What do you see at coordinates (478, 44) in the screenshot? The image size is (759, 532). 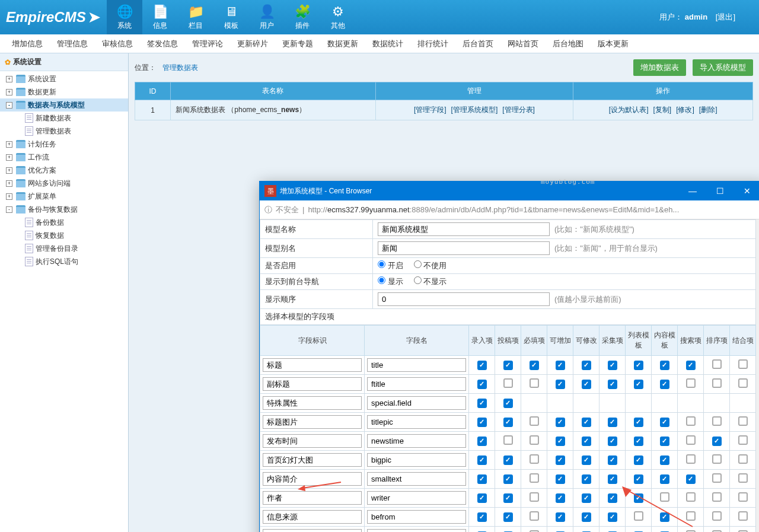 I see `submenu-后台首页: 后台首页` at bounding box center [478, 44].